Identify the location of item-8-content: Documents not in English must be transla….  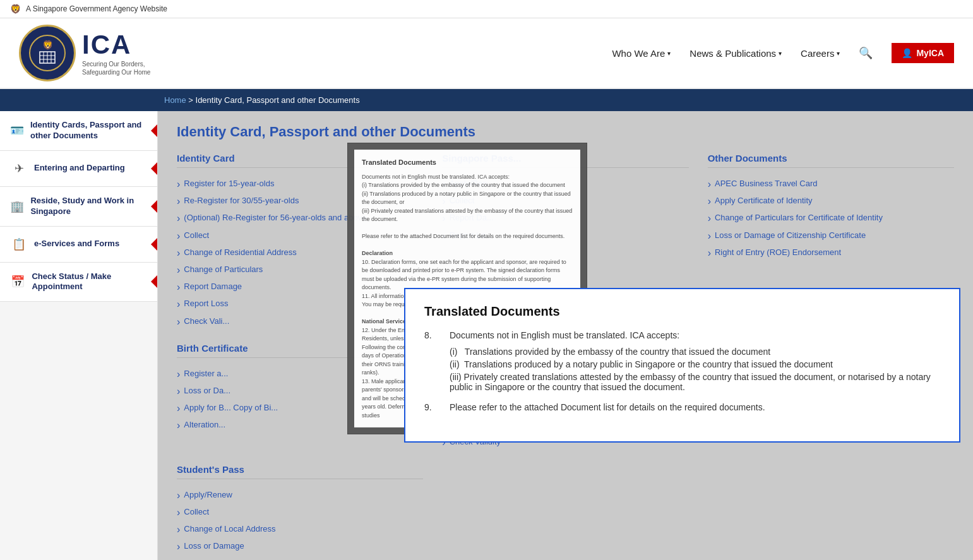
(695, 362).